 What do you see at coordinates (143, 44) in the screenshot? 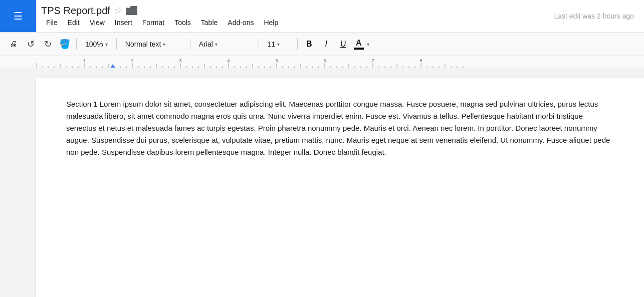
I see `font-style-value: Normal text` at bounding box center [143, 44].